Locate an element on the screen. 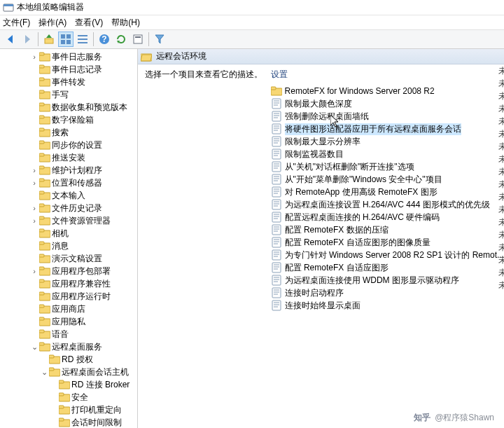 The image size is (504, 428). tree-item: ›文件资源管理器 is located at coordinates (69, 221).